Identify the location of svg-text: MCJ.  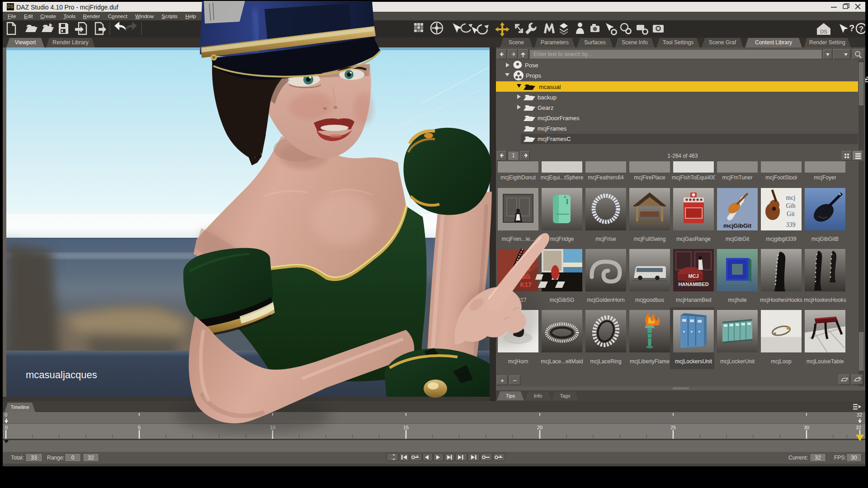
(693, 276).